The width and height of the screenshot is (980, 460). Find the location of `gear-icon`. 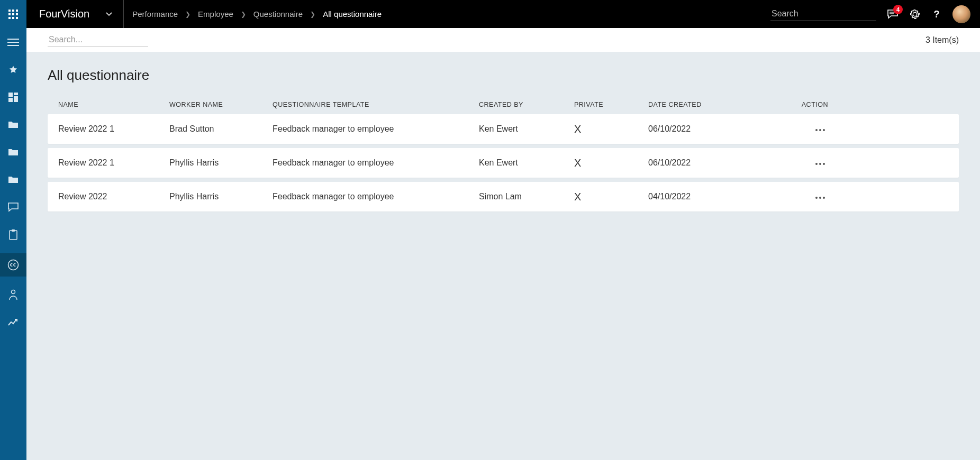

gear-icon is located at coordinates (915, 14).